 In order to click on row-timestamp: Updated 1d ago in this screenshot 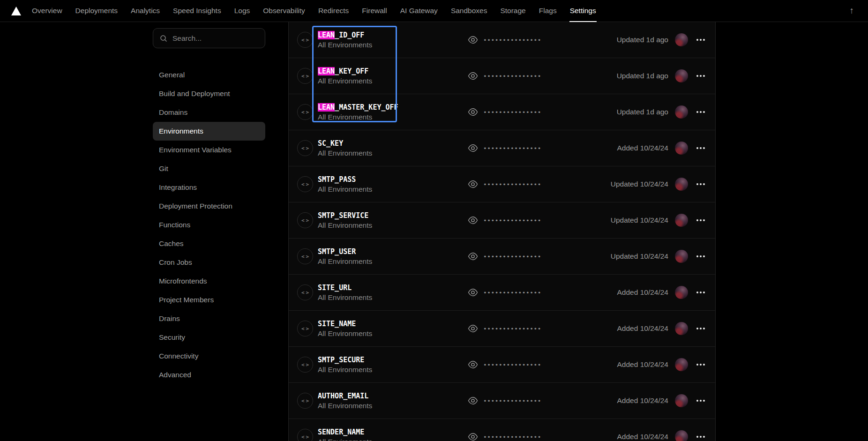, I will do `click(643, 40)`.